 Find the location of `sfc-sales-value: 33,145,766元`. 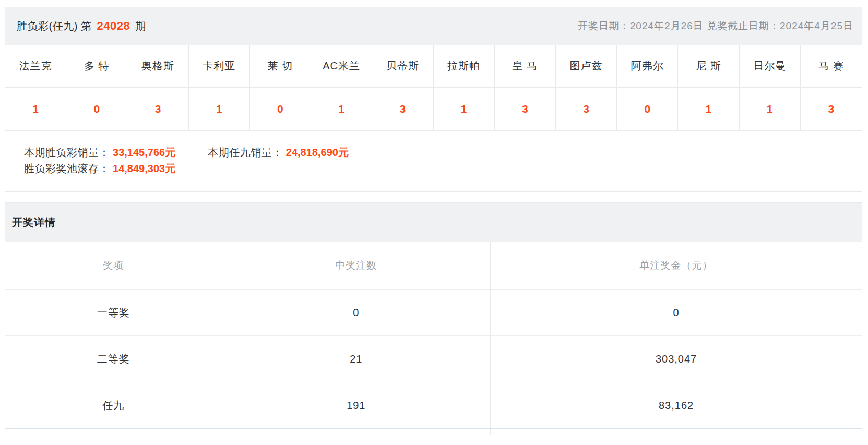

sfc-sales-value: 33,145,766元 is located at coordinates (144, 152).